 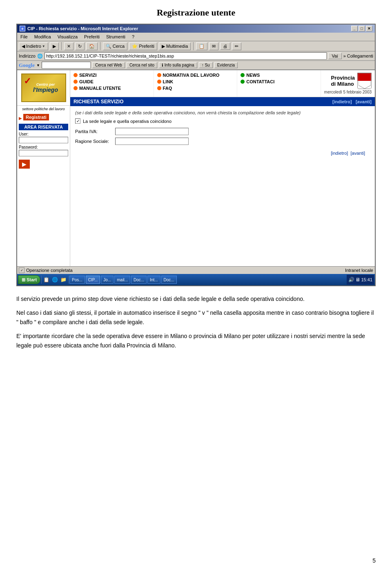 What do you see at coordinates (49, 270) in the screenshot?
I see `status-text: Operazione completata` at bounding box center [49, 270].